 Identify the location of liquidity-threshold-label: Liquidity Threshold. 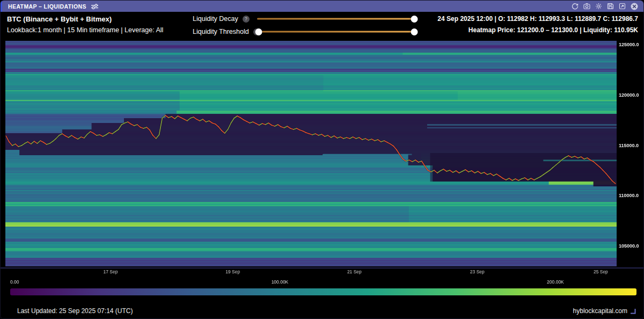
(221, 32).